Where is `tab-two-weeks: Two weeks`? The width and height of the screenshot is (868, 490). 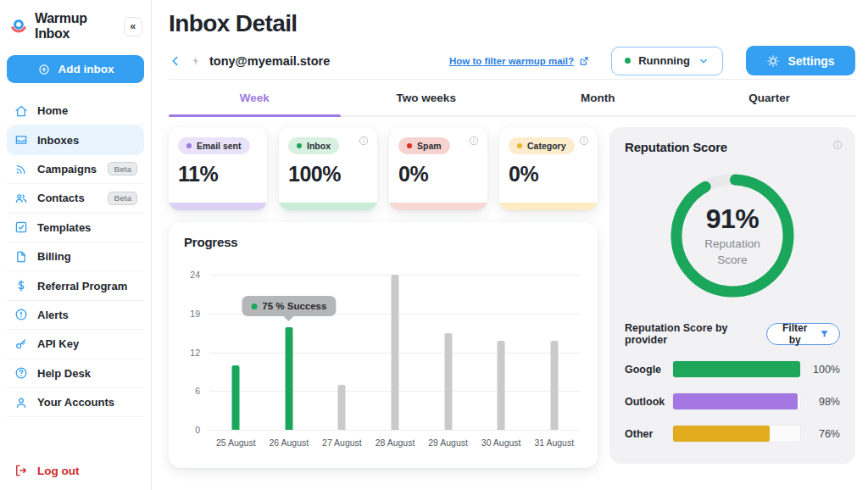 tab-two-weeks: Two weeks is located at coordinates (427, 97).